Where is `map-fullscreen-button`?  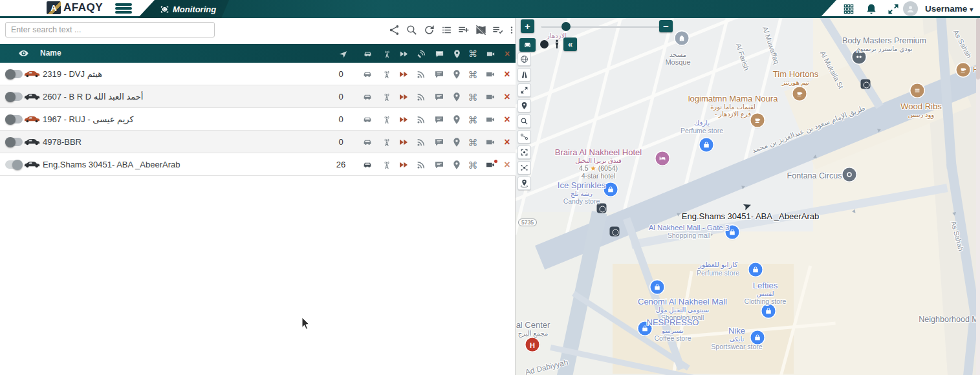
map-fullscreen-button is located at coordinates (524, 91).